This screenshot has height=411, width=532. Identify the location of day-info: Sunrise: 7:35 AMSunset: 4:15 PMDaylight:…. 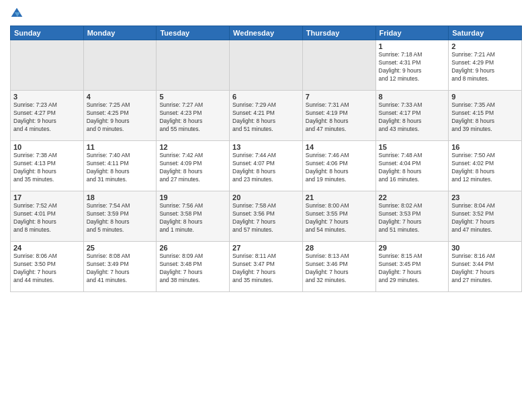
(485, 118).